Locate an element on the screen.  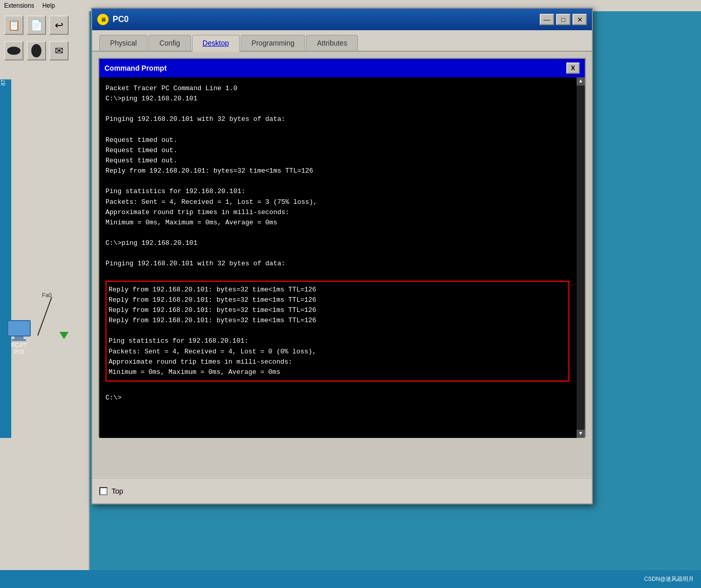
cmd-close-button: X is located at coordinates (573, 68).